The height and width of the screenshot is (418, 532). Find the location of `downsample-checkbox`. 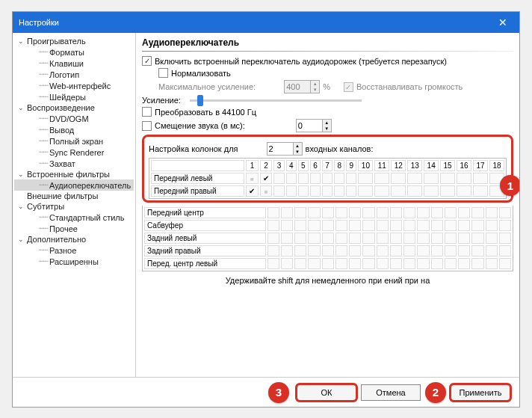

downsample-checkbox is located at coordinates (146, 112).